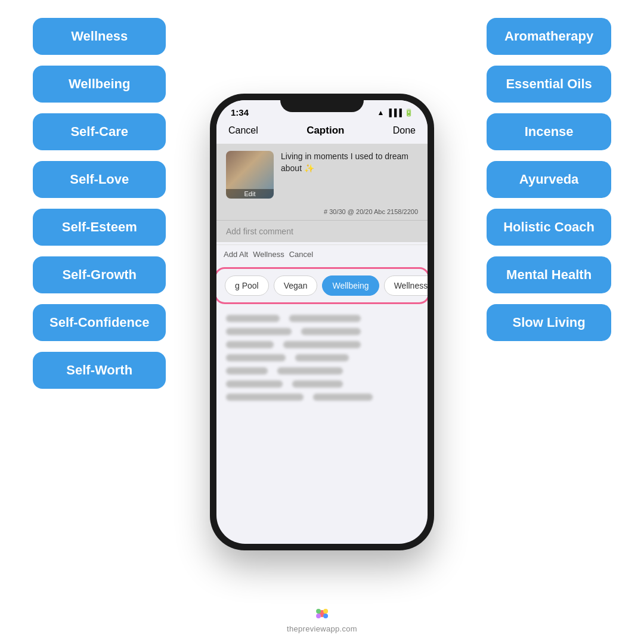 The image size is (644, 644). Describe the element at coordinates (549, 227) in the screenshot. I see `right-tag-holistic-coach: Holistic Coach` at that location.